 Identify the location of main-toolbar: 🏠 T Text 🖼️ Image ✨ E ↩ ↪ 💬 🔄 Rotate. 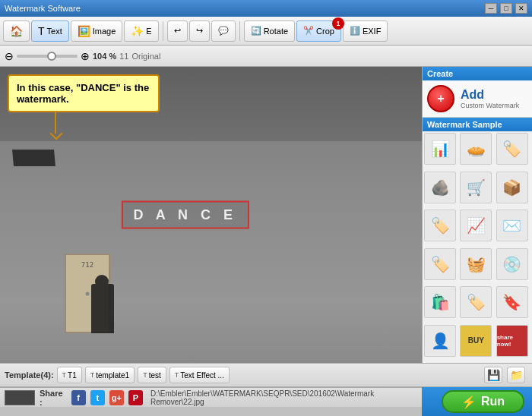
(266, 31).